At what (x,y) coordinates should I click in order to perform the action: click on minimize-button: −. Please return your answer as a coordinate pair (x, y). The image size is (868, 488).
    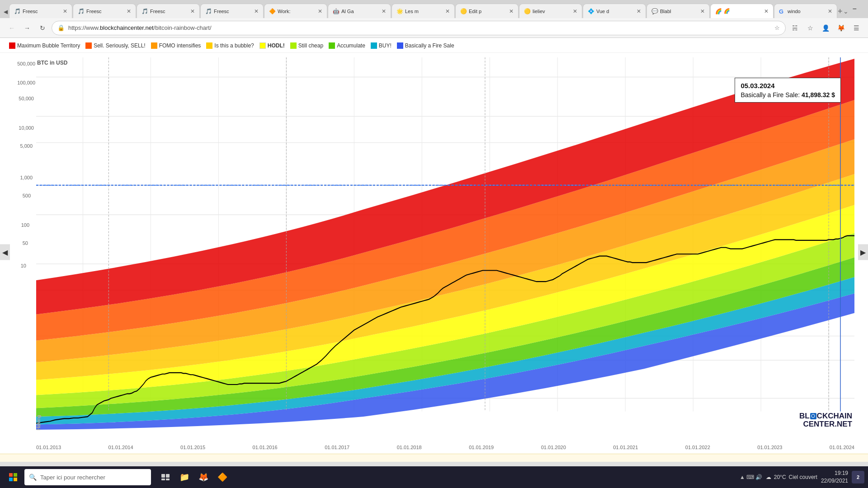
    Looking at the image, I should click on (854, 9).